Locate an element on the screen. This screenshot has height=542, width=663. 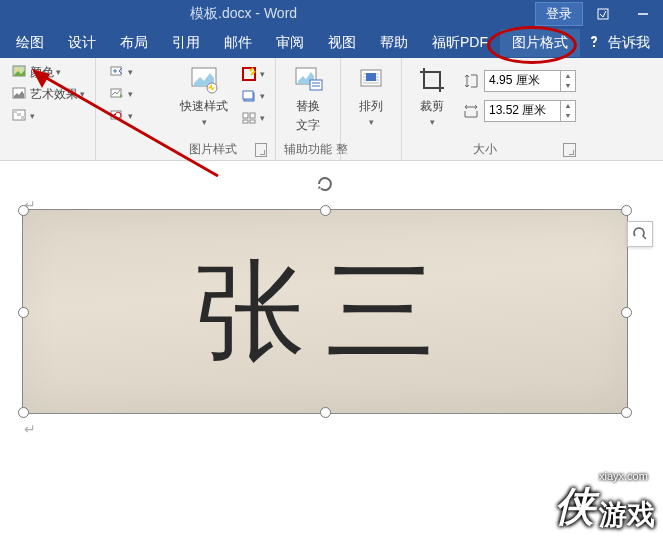
alt-text-label-2: 文字 is located at coordinates (308, 126).